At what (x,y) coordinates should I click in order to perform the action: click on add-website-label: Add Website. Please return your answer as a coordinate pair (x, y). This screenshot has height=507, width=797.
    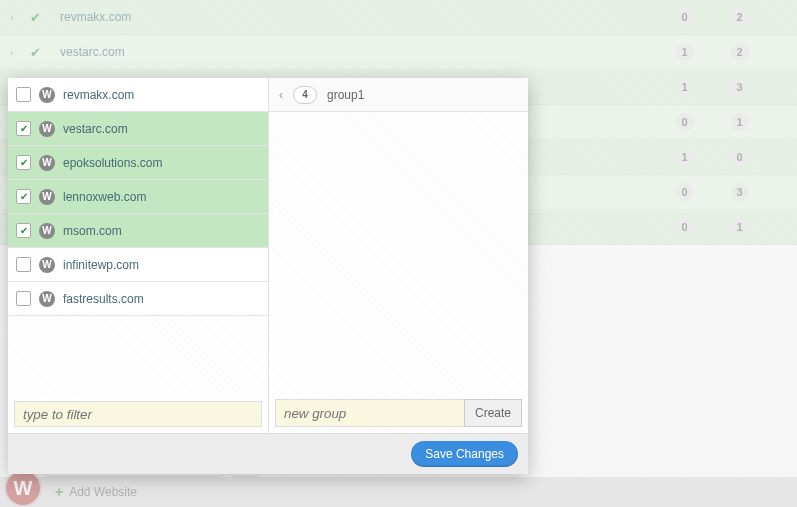
    Looking at the image, I should click on (103, 492).